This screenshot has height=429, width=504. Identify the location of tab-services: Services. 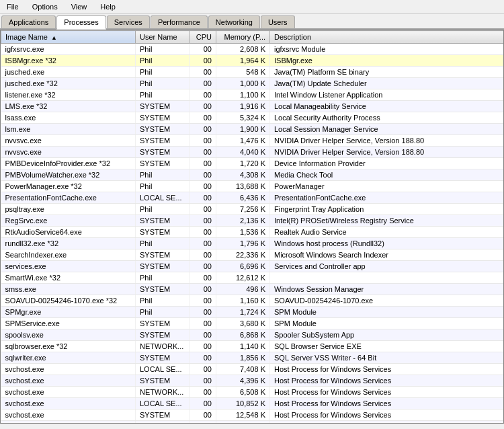
(128, 22).